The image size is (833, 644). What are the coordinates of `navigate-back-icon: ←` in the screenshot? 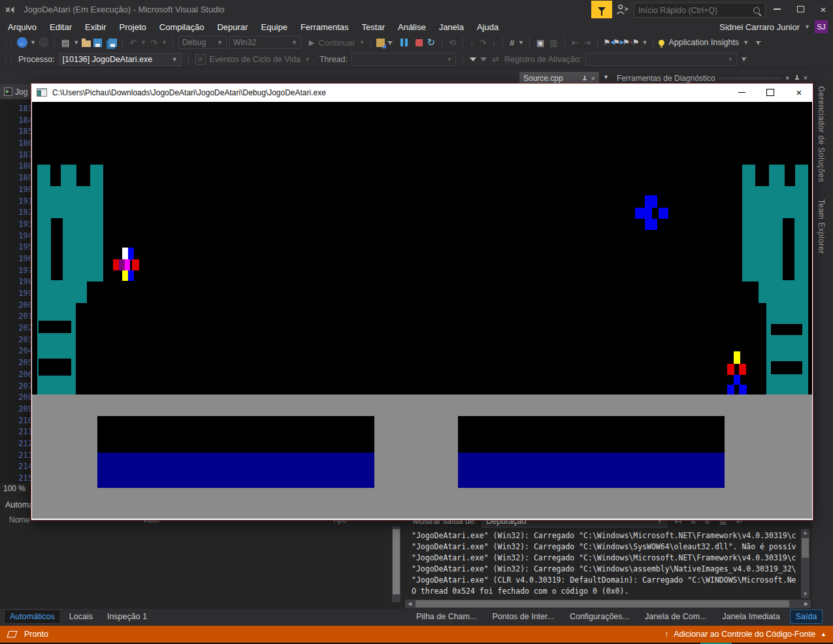 It's located at (22, 42).